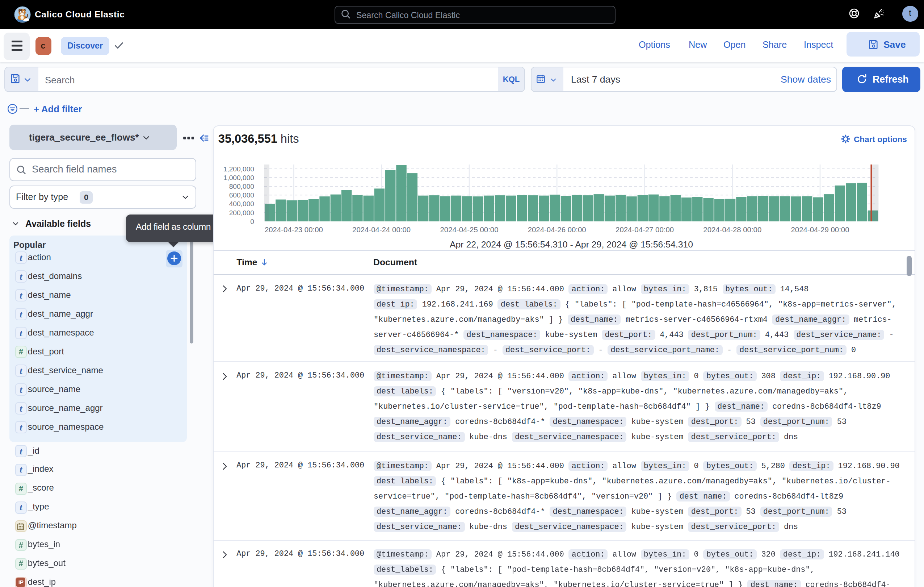 Image resolution: width=924 pixels, height=587 pixels. Describe the element at coordinates (732, 230) in the screenshot. I see `svg-text: 2024-04-28 00:00` at that location.